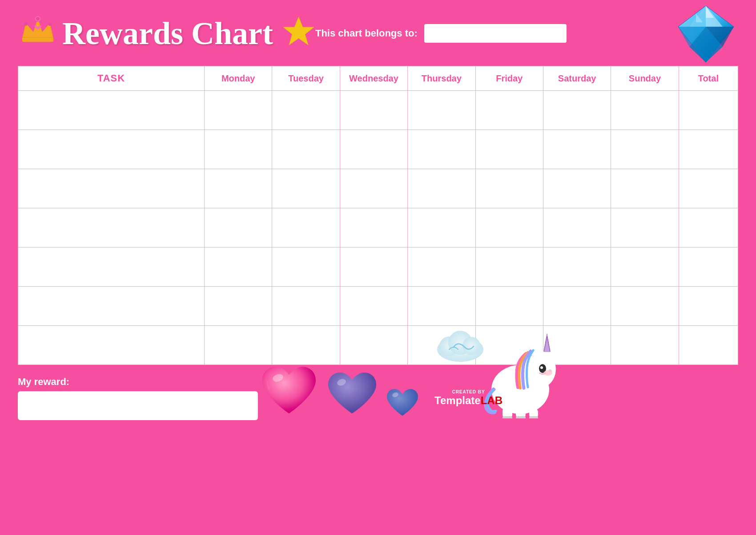  What do you see at coordinates (378, 33) in the screenshot?
I see `header: Rewards Chart This chart belongs to:` at bounding box center [378, 33].